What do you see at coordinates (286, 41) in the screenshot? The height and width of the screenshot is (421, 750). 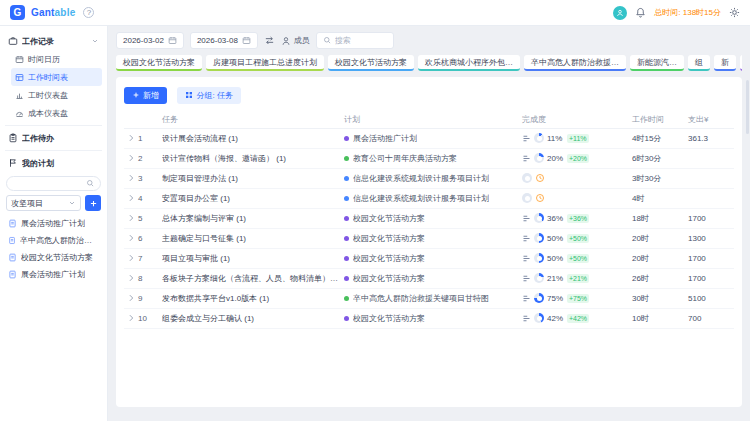 I see `person-icon` at bounding box center [286, 41].